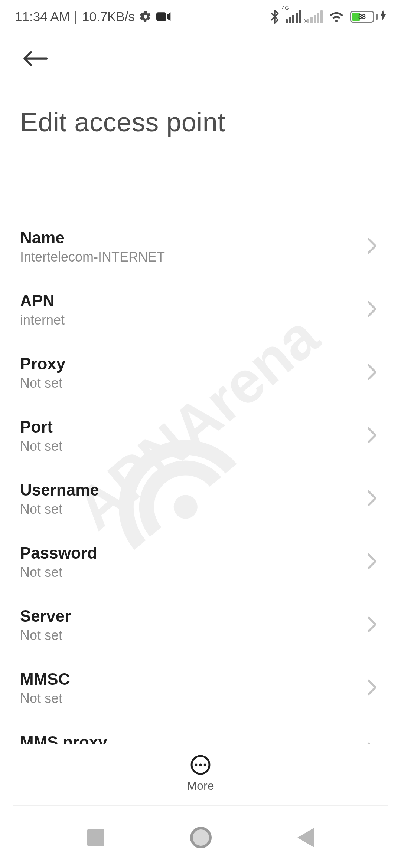 The width and height of the screenshot is (401, 868). I want to click on nav-back-button, so click(306, 838).